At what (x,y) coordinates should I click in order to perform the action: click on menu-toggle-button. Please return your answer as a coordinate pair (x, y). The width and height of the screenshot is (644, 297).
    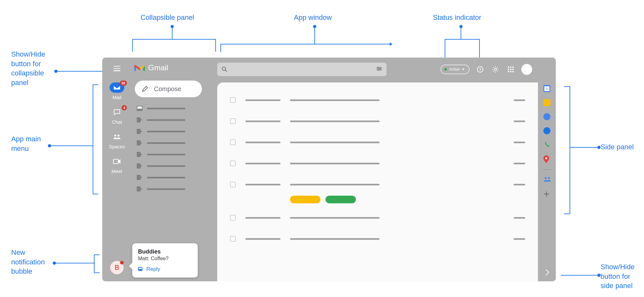
    Looking at the image, I should click on (117, 68).